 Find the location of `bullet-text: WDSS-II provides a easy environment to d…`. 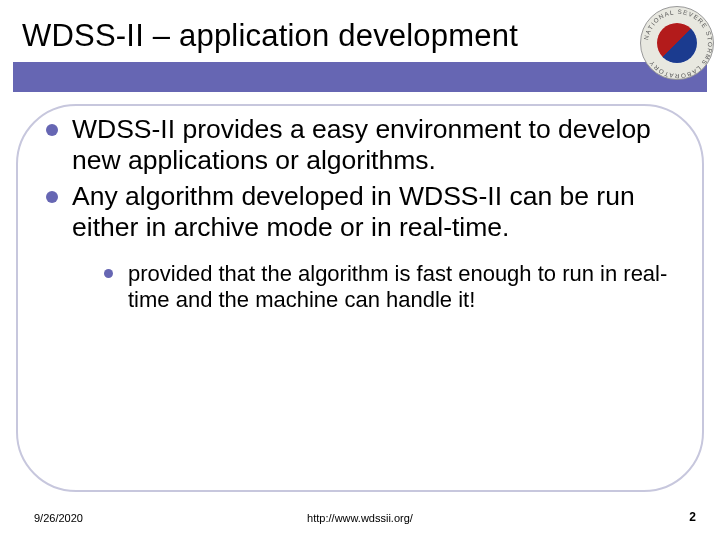

bullet-text: WDSS-II provides a easy environment to d… is located at coordinates (362, 144).